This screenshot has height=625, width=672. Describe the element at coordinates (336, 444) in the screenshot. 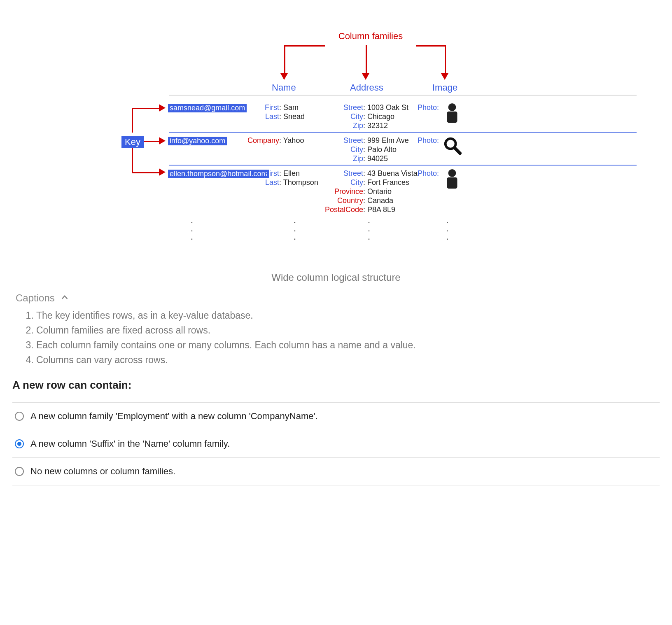

I see `answers-group: A new column family 'Employment' with a …` at that location.